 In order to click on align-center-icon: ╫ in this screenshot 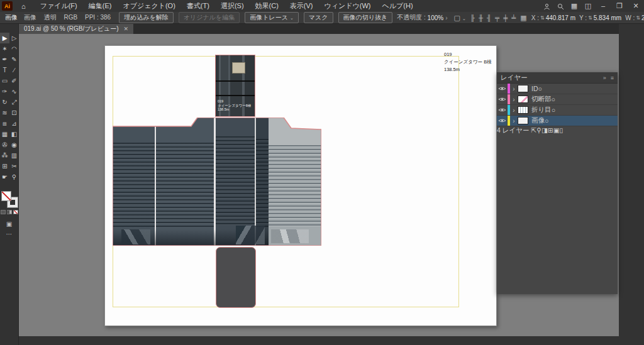, I will do `click(480, 18)`.